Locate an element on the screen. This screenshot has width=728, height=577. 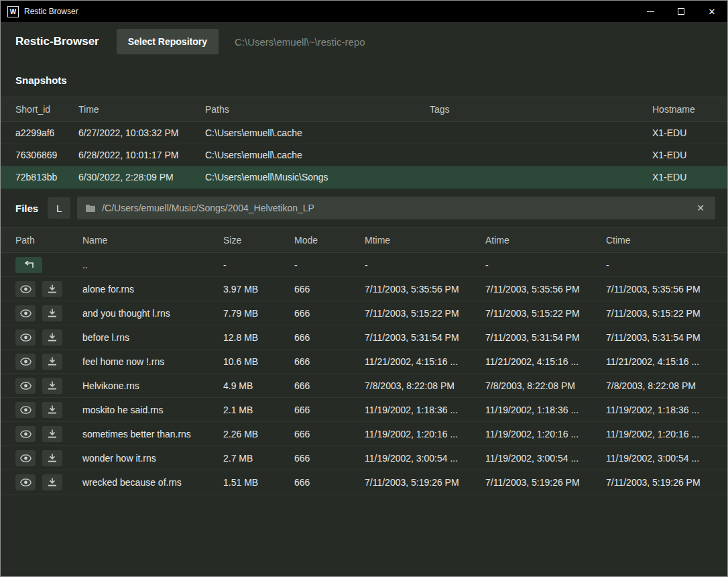
file-mtime: 11/19/2002, 1:18:36 ... is located at coordinates (425, 410).